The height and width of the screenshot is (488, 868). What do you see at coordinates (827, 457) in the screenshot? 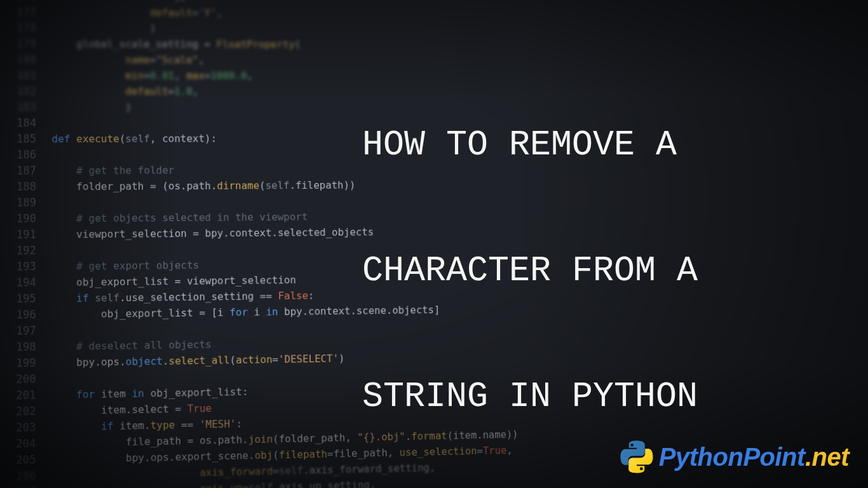
I see `brand-name-suffix: .net` at bounding box center [827, 457].